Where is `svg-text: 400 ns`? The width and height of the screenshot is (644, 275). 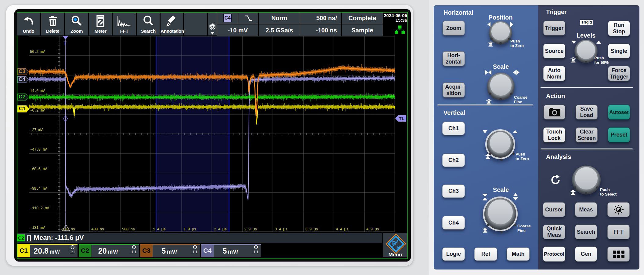 svg-text: 400 ns is located at coordinates (98, 229).